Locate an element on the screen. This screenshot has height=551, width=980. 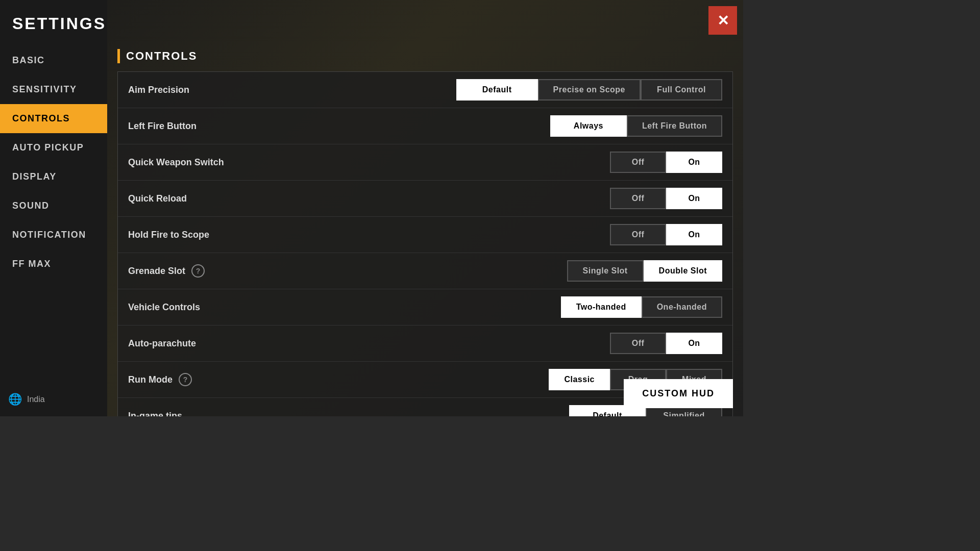
quick-reload-options: Off On is located at coordinates (666, 198).